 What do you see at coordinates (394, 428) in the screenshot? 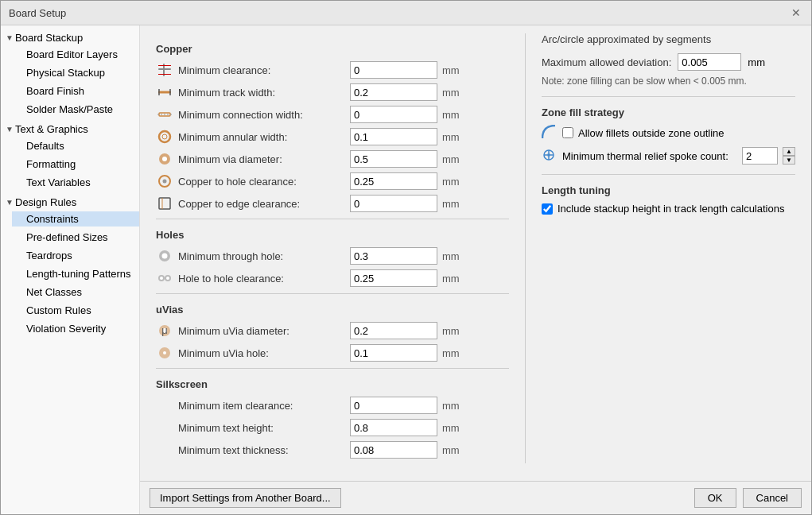
I see `field-input-min-text-height` at bounding box center [394, 428].